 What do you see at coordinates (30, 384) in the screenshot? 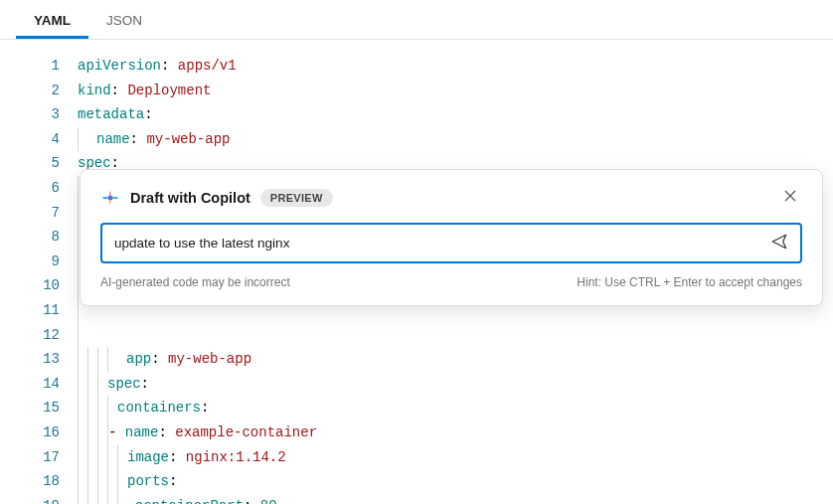
I see `line-number: 14` at bounding box center [30, 384].